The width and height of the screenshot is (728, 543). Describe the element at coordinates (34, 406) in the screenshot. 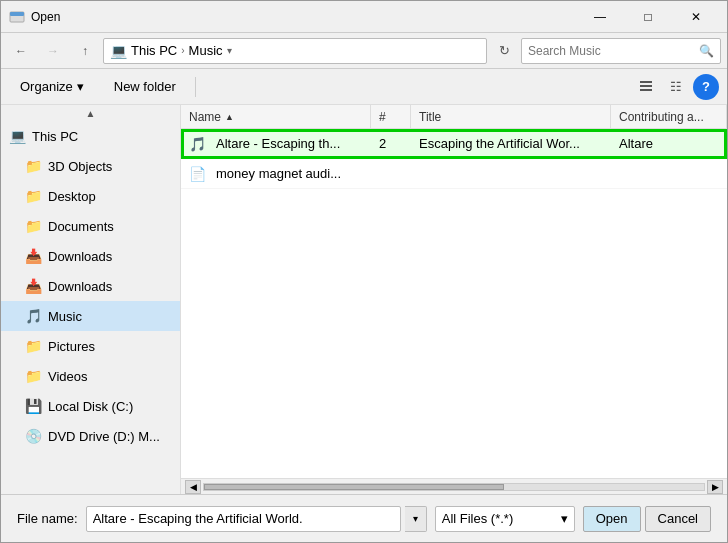

I see `localdisk-icon: 💾` at that location.